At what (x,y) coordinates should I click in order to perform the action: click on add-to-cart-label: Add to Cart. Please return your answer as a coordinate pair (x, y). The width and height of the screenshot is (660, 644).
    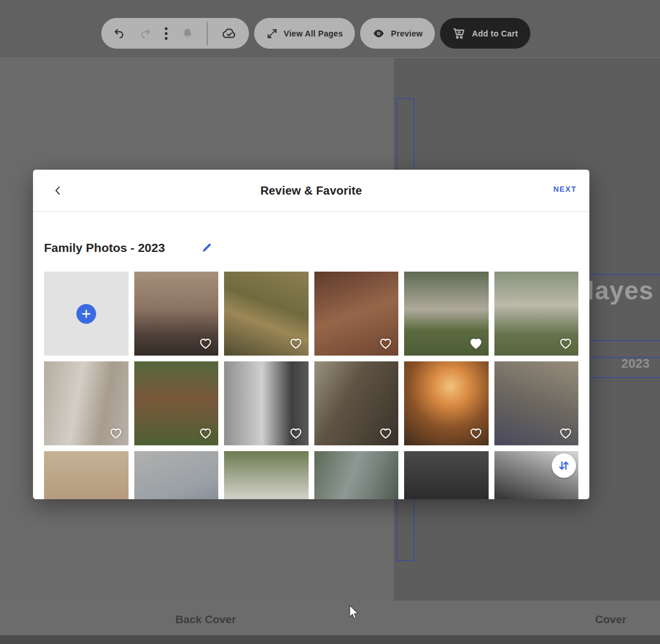
    Looking at the image, I should click on (495, 34).